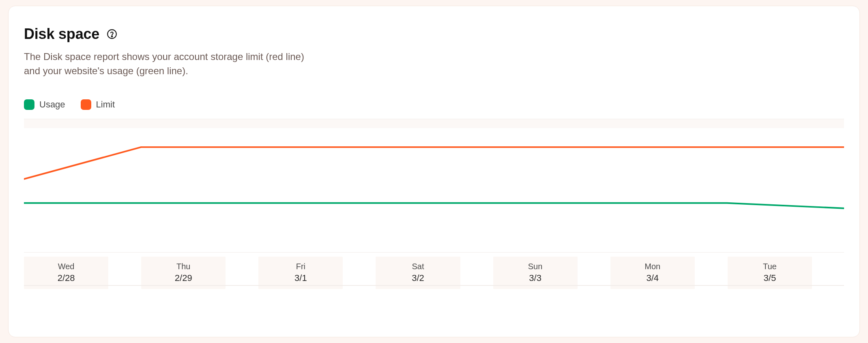 The width and height of the screenshot is (868, 343). Describe the element at coordinates (105, 105) in the screenshot. I see `legend-limit-label: Limit` at that location.